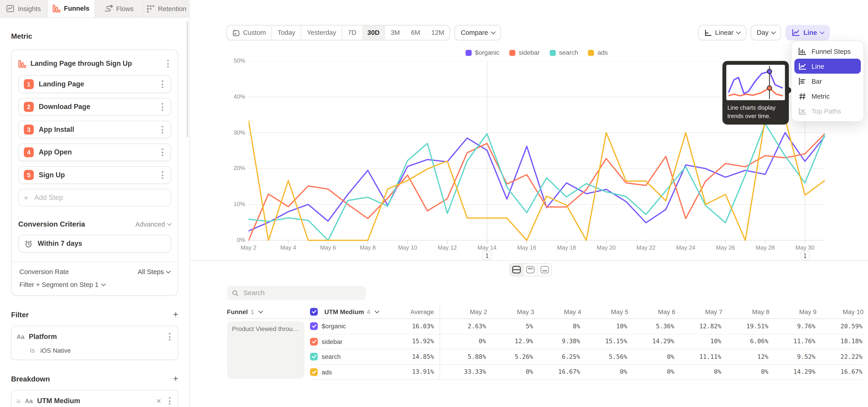  Describe the element at coordinates (302, 293) in the screenshot. I see `search-input` at that location.